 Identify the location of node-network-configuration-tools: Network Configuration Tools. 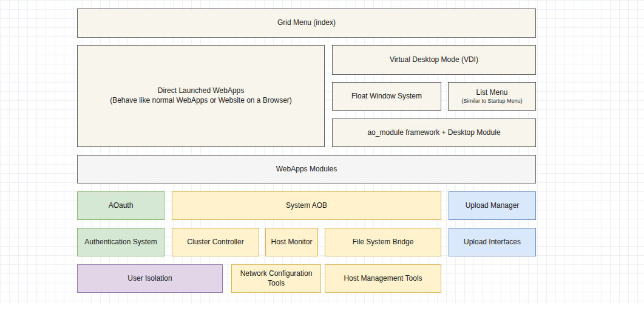
(276, 278).